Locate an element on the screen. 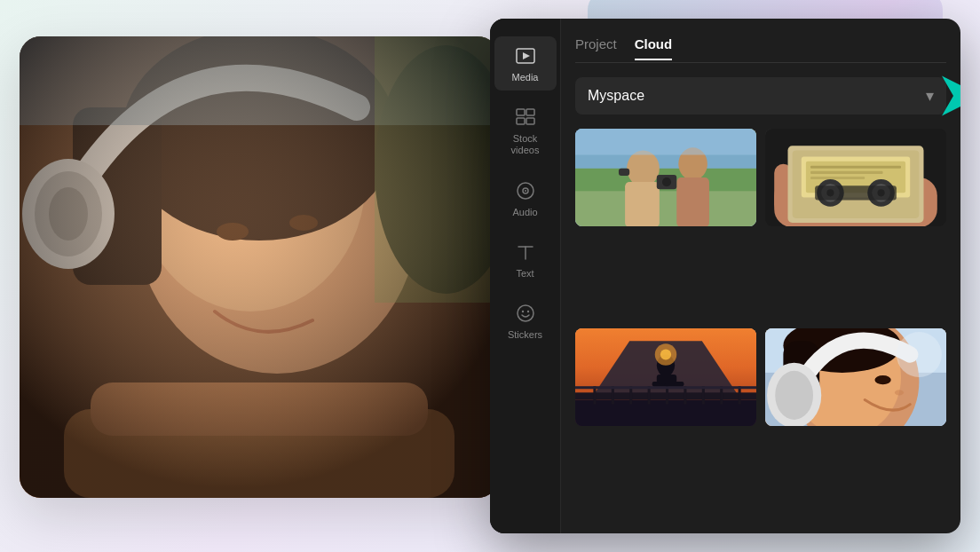 Image resolution: width=980 pixels, height=552 pixels. media-label: Media is located at coordinates (526, 78).